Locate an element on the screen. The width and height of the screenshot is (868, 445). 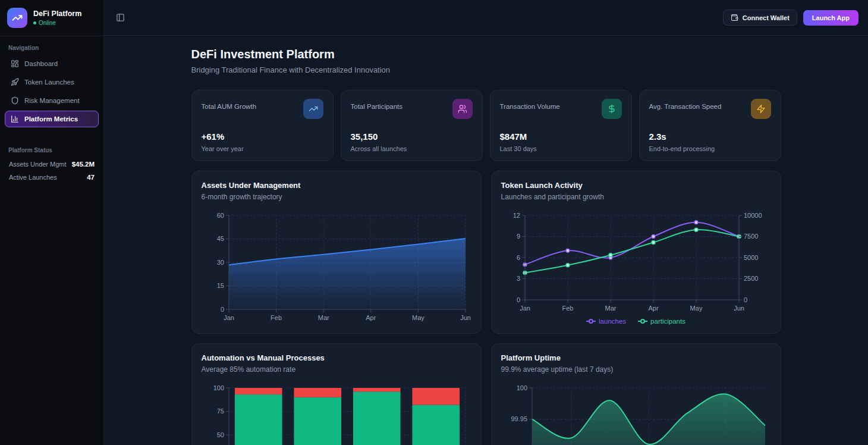
sidebar-item-token-launches: Token Launches is located at coordinates (52, 82).